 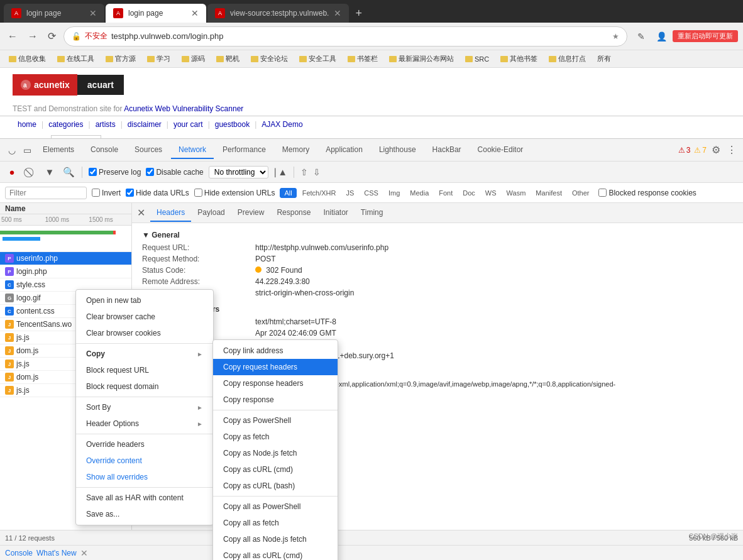 I want to click on ctx-override-content: Override content, so click(x=145, y=461).